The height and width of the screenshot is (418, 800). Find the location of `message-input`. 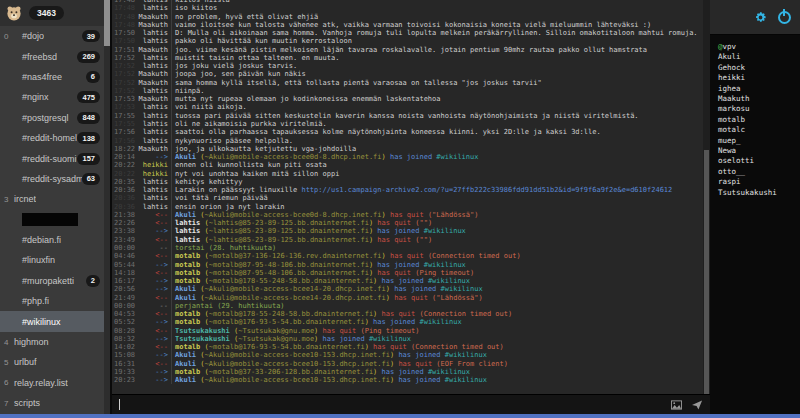

message-input is located at coordinates (411, 404).